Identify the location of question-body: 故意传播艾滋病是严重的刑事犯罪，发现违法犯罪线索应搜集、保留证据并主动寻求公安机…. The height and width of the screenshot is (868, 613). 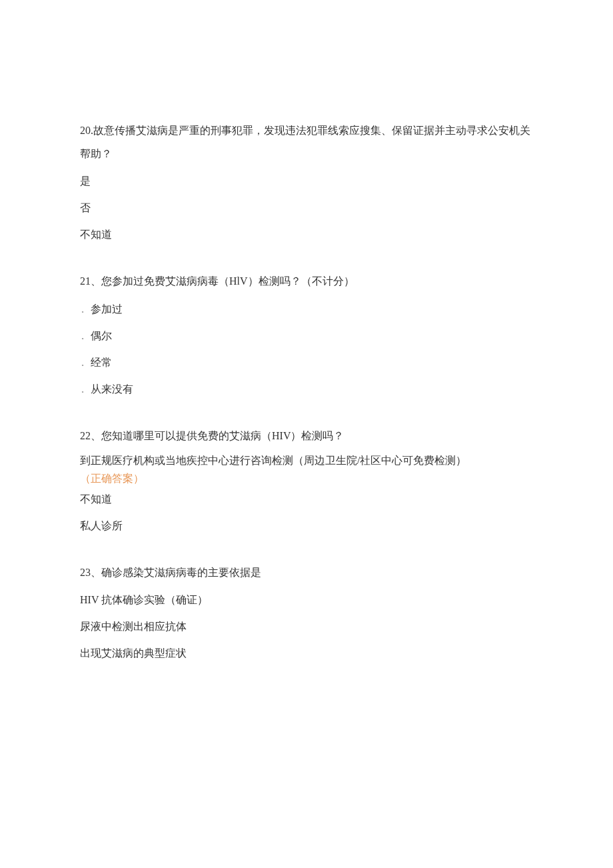
(305, 142).